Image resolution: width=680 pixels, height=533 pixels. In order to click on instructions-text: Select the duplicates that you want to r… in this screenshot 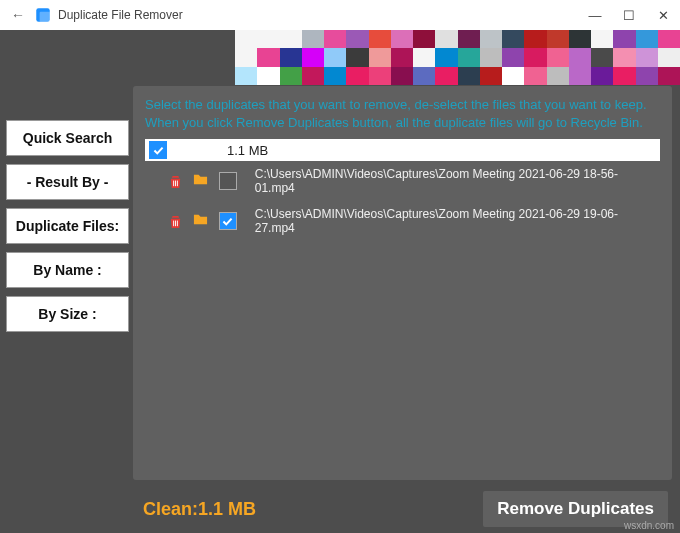, I will do `click(402, 114)`.